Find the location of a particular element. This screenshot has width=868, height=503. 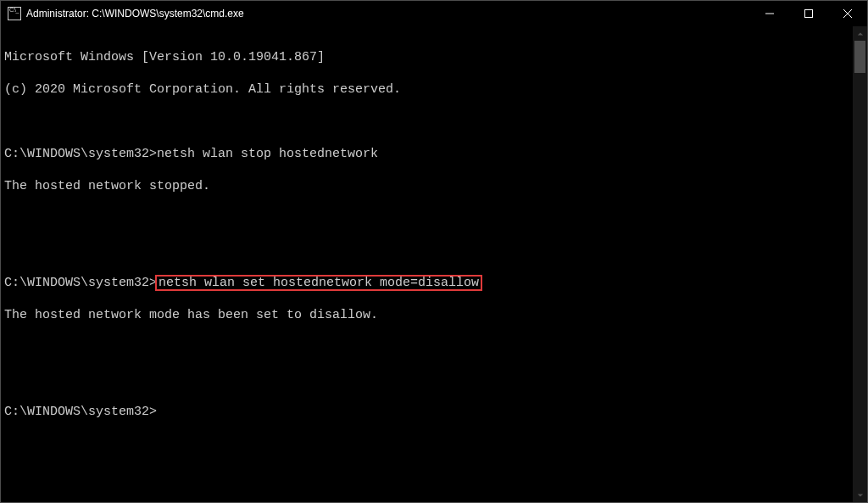

window-title: Administrator: C:\WINDOWS\system32\cmd.e… is located at coordinates (136, 14).